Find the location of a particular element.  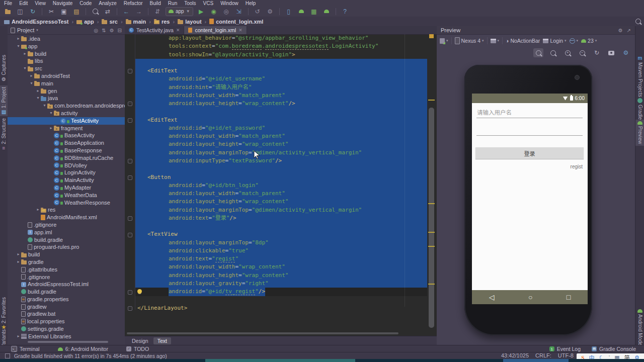

replace-icon: ⇄ is located at coordinates (108, 12).